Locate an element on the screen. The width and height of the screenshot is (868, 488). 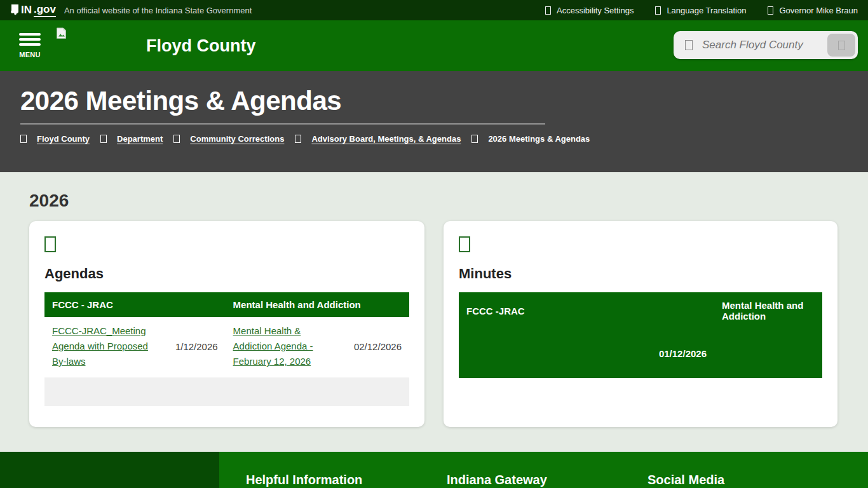
fccc-jrac-agenda-link: FCCC-JRAC_Meeting Agenda with Proposed B… is located at coordinates (106, 346).